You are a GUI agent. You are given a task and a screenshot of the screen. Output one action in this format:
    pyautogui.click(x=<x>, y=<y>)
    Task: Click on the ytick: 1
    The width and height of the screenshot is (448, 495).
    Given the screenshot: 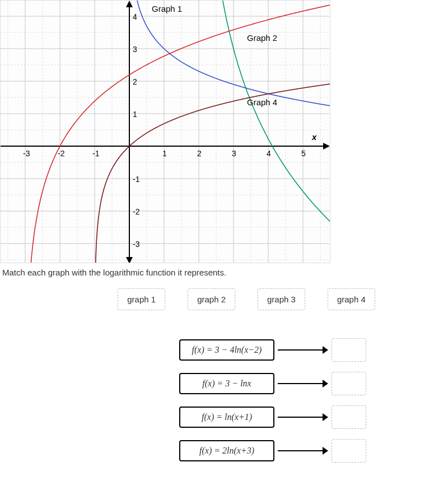 What is the action you would take?
    pyautogui.click(x=135, y=114)
    